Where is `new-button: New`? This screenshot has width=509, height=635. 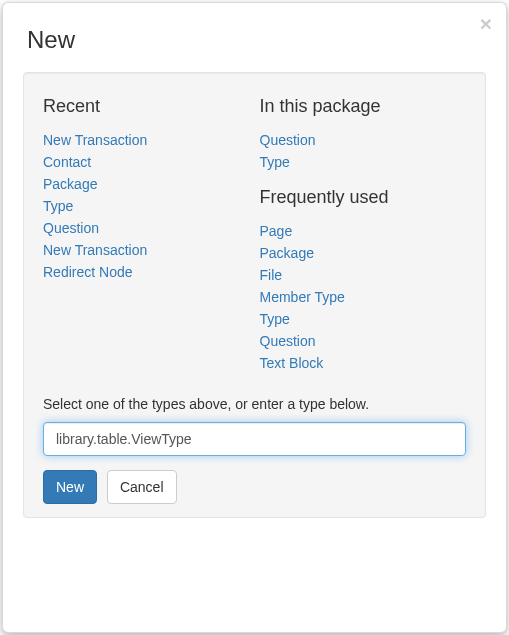 new-button: New is located at coordinates (70, 487).